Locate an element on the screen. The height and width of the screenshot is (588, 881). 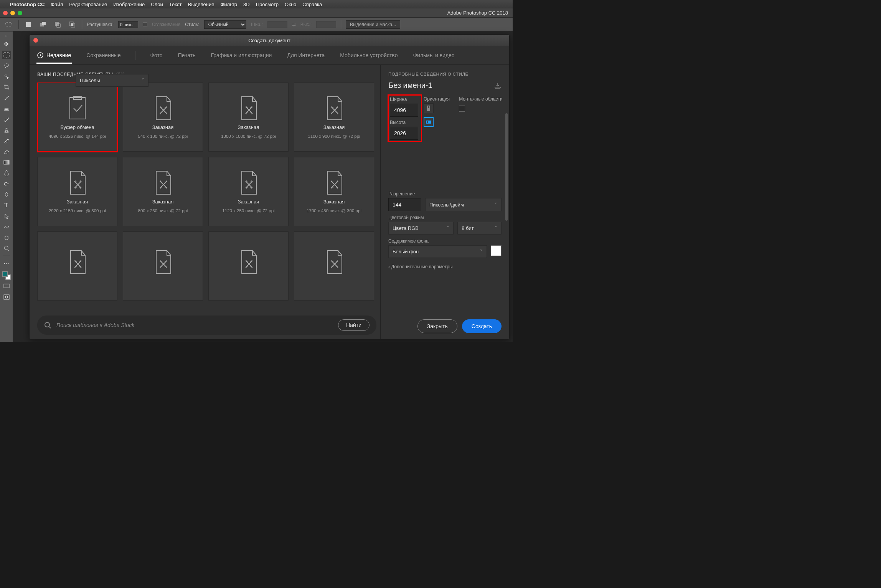
menu-select: Выделение is located at coordinates (201, 5).